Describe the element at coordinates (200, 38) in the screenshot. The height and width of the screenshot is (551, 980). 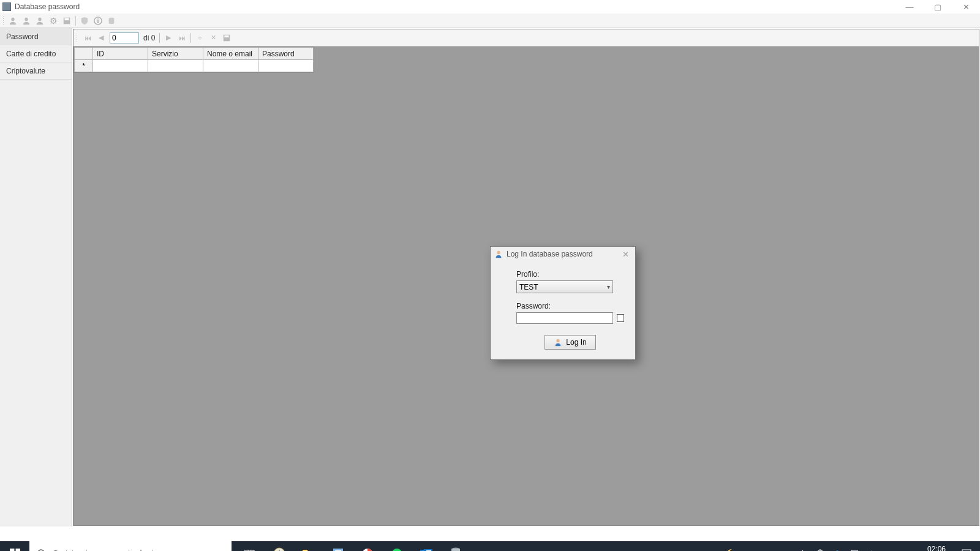
I see `nav-add-button: ＋` at that location.